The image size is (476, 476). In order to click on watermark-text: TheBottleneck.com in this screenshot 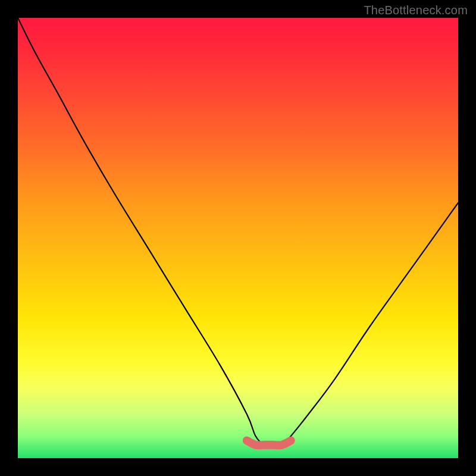, I will do `click(415, 11)`.